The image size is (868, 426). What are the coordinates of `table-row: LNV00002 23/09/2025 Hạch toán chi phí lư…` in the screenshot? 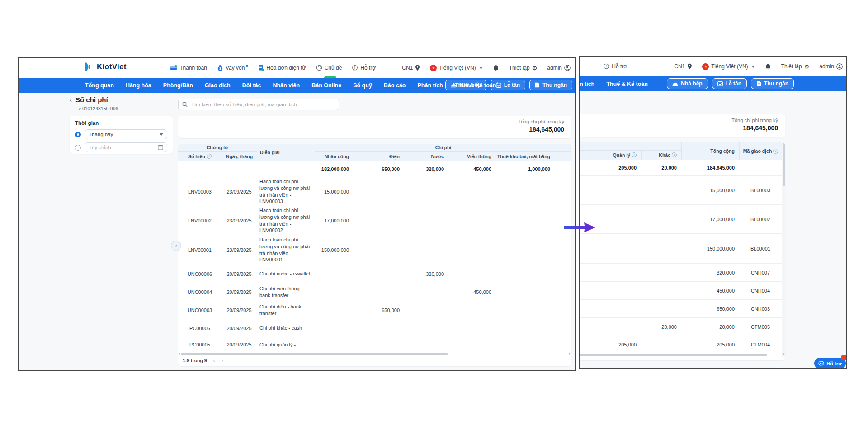 It's located at (375, 221).